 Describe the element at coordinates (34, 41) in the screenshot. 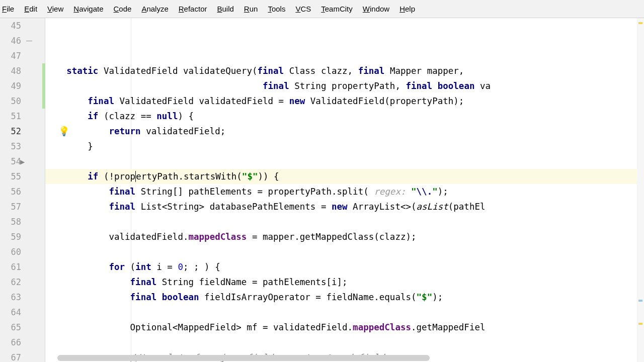

I see `fold-indicator-icon: —` at that location.